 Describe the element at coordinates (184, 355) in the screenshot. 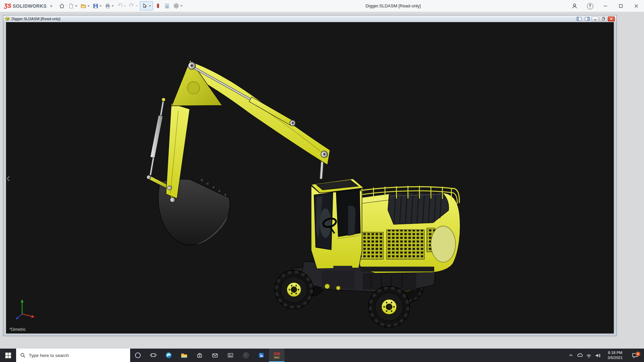

I see `taskbar-file-explorer-button` at that location.